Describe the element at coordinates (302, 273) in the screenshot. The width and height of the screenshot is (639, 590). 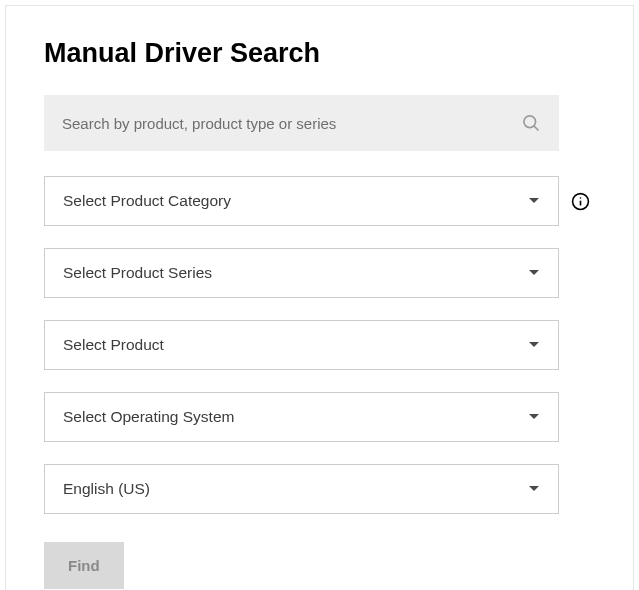
I see `product-series-select: Select Product Series` at that location.